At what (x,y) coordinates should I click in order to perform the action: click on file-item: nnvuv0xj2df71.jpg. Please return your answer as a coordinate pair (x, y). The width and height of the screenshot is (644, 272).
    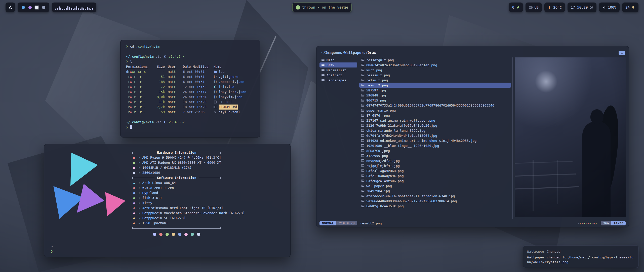
    Looking at the image, I should click on (435, 161).